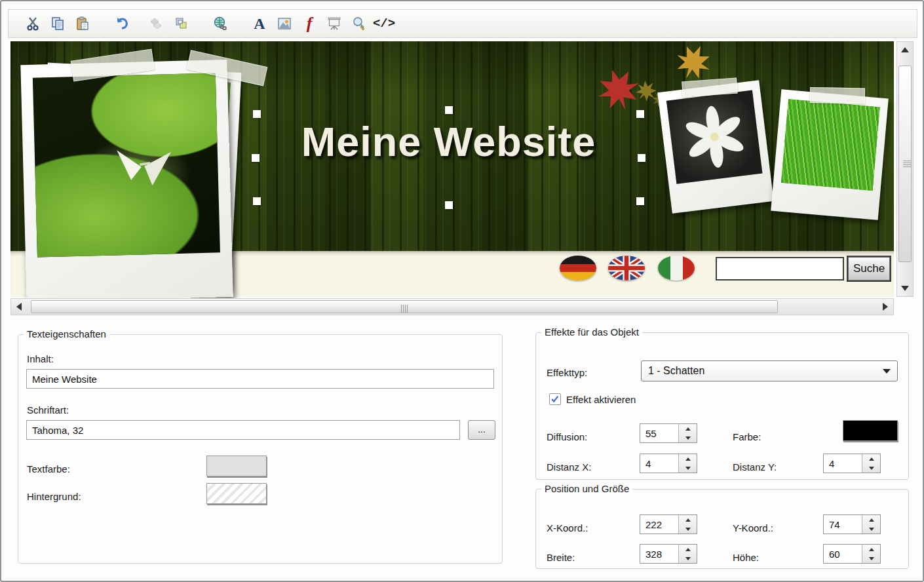  What do you see at coordinates (843, 463) in the screenshot?
I see `distance-y-input` at bounding box center [843, 463].